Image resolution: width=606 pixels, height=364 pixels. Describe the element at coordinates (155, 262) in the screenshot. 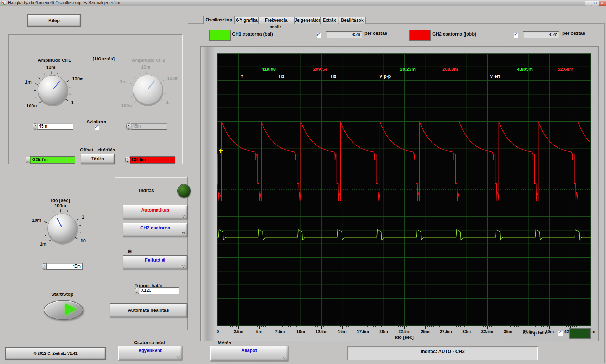

I see `trigger-edge-dropdown: Felfutó él ▽` at that location.